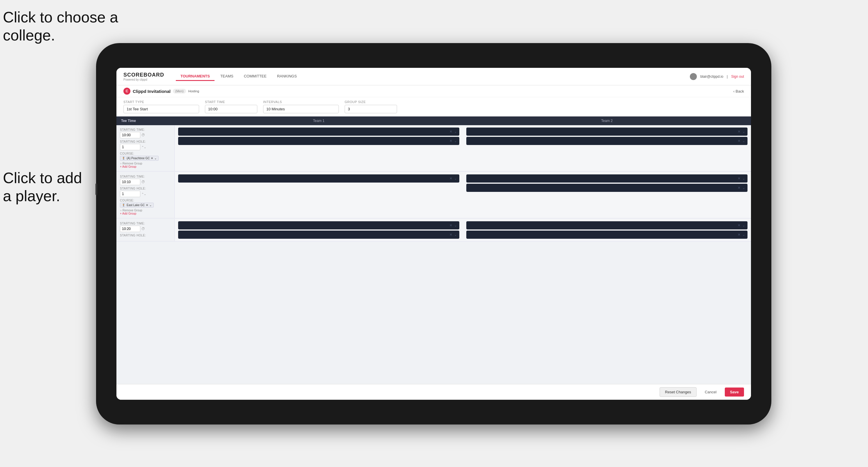 This screenshot has height=467, width=868. Describe the element at coordinates (231, 106) in the screenshot. I see `start-time-group: Start Time 10:00` at that location.